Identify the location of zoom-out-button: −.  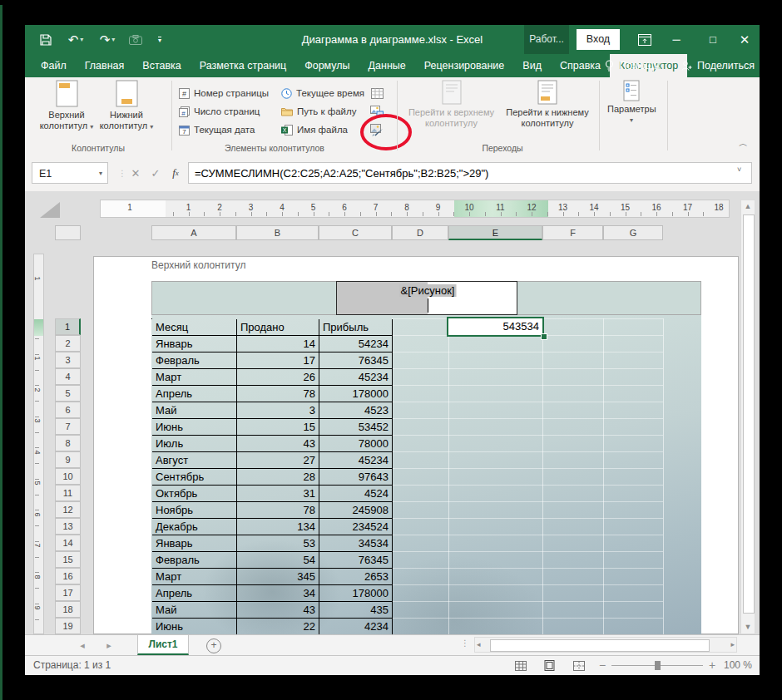
(602, 665).